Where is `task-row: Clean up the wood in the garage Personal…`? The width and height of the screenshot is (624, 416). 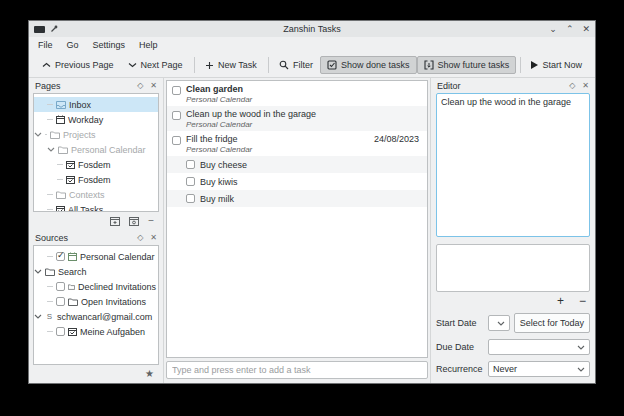
task-row: Clean up the wood in the garage Personal… is located at coordinates (297, 118).